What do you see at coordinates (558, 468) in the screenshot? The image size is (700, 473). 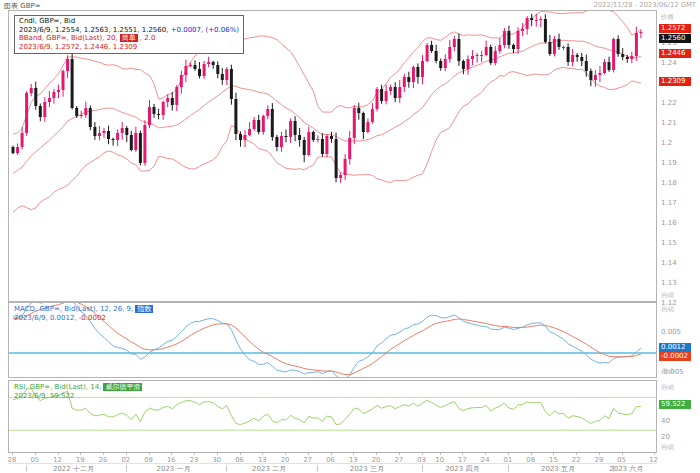 I see `month-label: 2023 五月` at bounding box center [558, 468].